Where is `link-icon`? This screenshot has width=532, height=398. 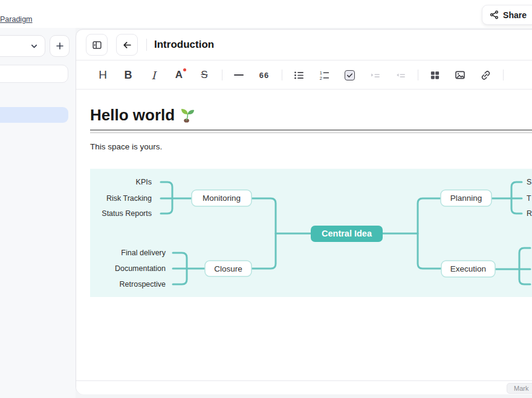
link-icon is located at coordinates (486, 75).